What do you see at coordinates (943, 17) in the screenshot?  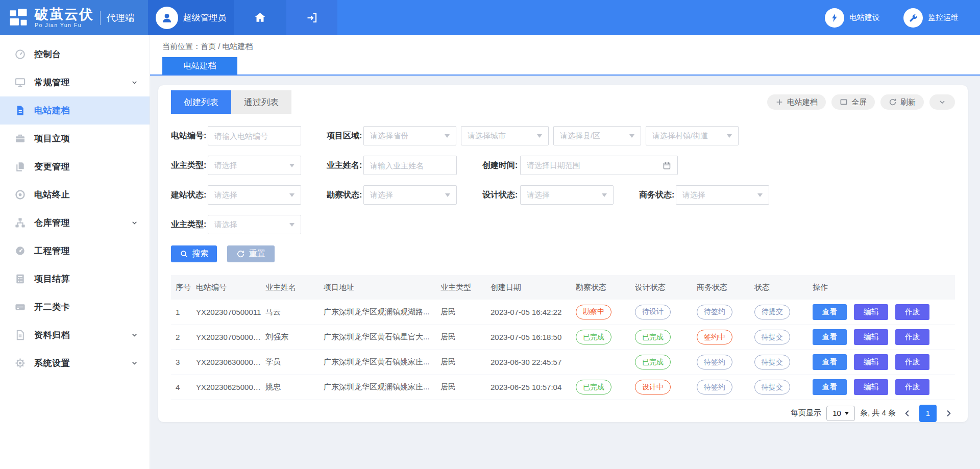 I see `nav-monitor-ops-label: 监控运维` at bounding box center [943, 17].